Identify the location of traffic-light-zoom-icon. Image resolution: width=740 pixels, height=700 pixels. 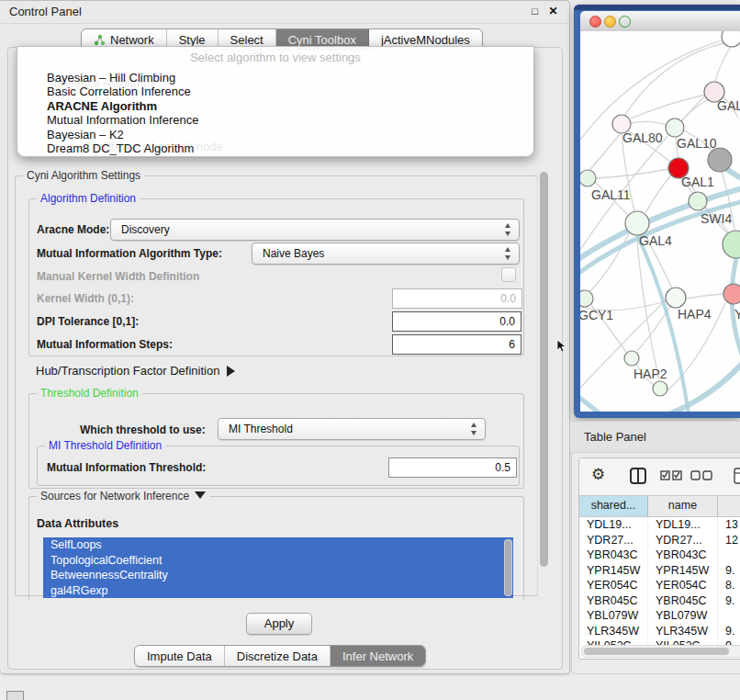
(624, 22).